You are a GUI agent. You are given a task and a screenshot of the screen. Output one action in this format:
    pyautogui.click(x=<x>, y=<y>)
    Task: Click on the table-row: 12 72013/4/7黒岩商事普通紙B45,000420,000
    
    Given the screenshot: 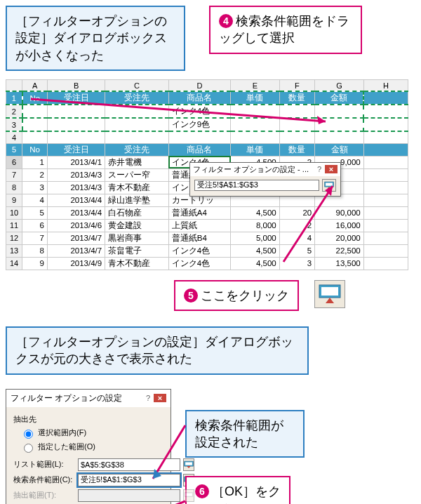 What is the action you would take?
    pyautogui.click(x=208, y=238)
    